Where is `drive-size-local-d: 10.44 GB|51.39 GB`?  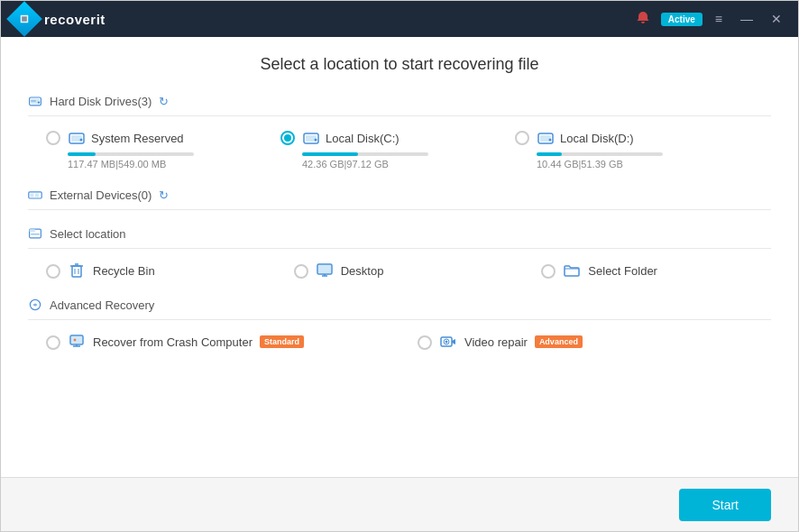 drive-size-local-d: 10.44 GB|51.39 GB is located at coordinates (600, 164).